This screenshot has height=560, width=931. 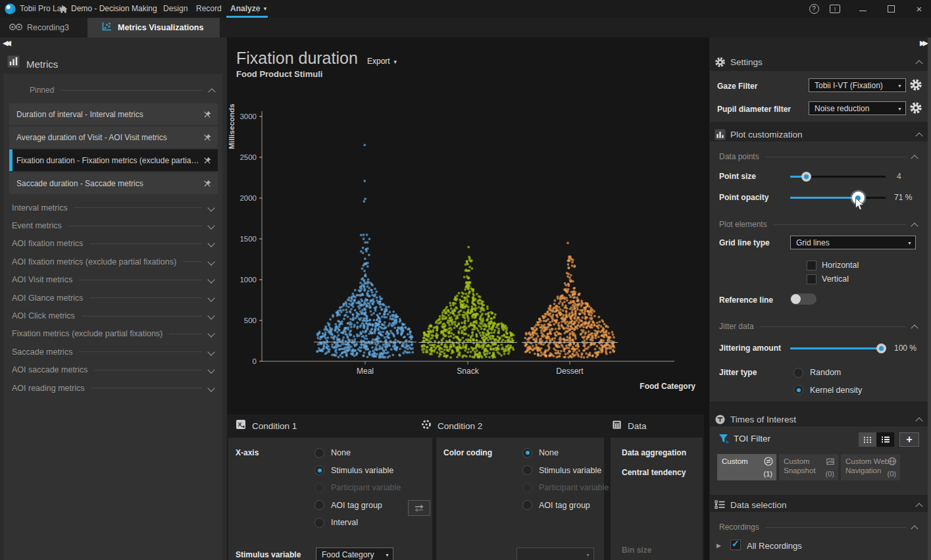 I want to click on add-toi-button: +, so click(x=909, y=440).